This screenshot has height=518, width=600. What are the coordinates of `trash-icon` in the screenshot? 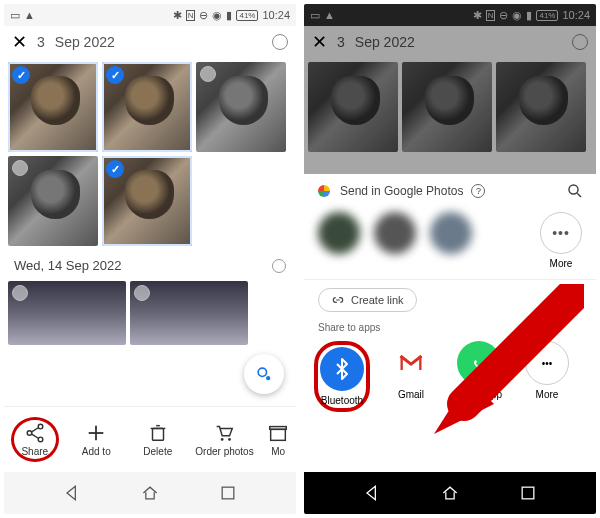 It's located at (158, 433).